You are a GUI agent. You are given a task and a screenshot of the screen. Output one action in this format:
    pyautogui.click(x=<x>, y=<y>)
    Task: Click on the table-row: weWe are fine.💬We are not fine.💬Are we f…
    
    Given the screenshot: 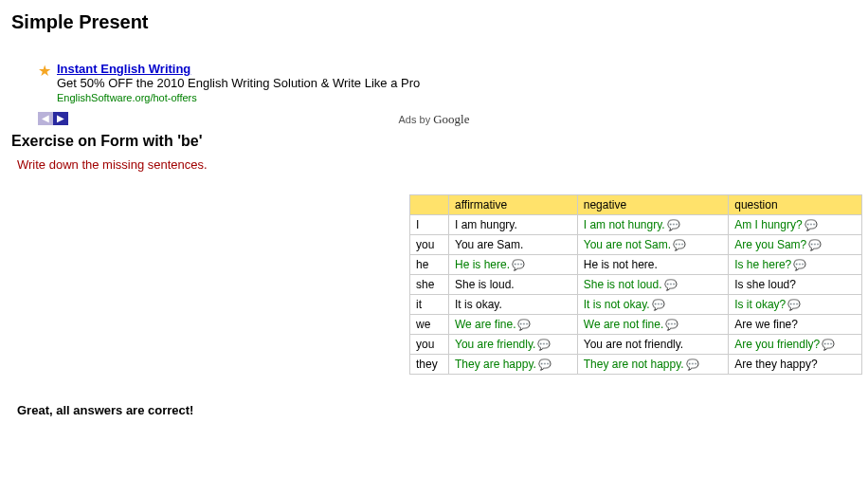 What is the action you would take?
    pyautogui.click(x=637, y=324)
    